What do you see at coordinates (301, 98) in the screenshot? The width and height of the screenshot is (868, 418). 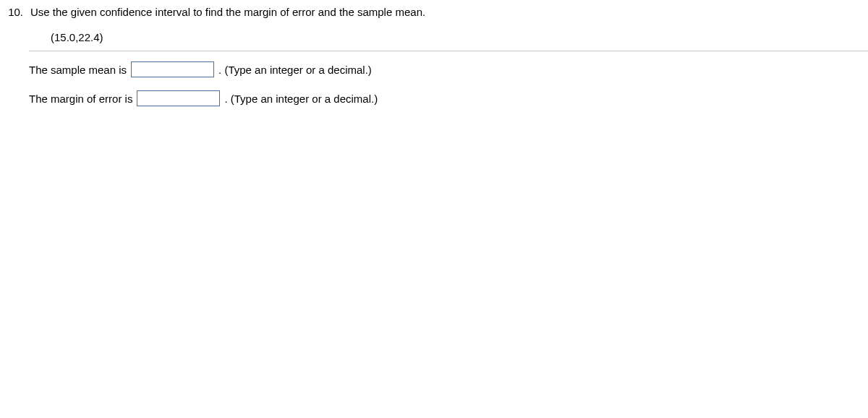 I see `margin-error-hint: . (Type an integer or a decimal.)` at bounding box center [301, 98].